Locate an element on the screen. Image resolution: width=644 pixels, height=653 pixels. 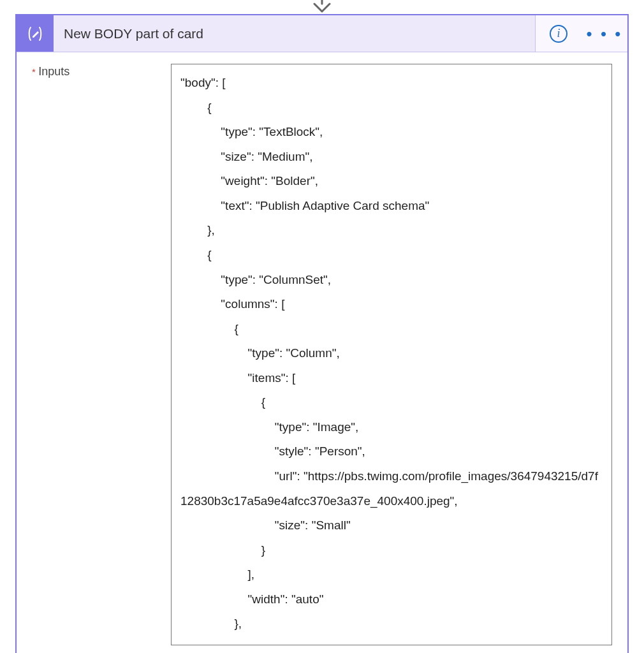
connector-arrow is located at coordinates (322, 7).